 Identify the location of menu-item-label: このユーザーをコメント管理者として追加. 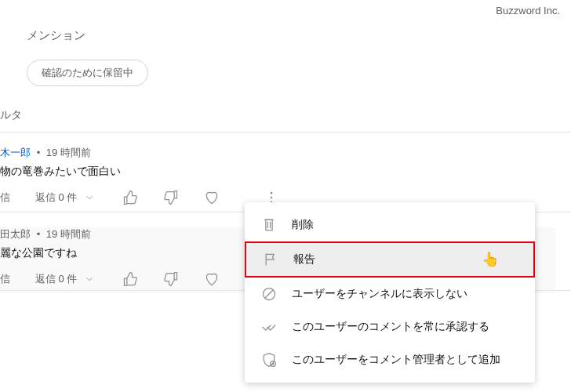
(396, 360).